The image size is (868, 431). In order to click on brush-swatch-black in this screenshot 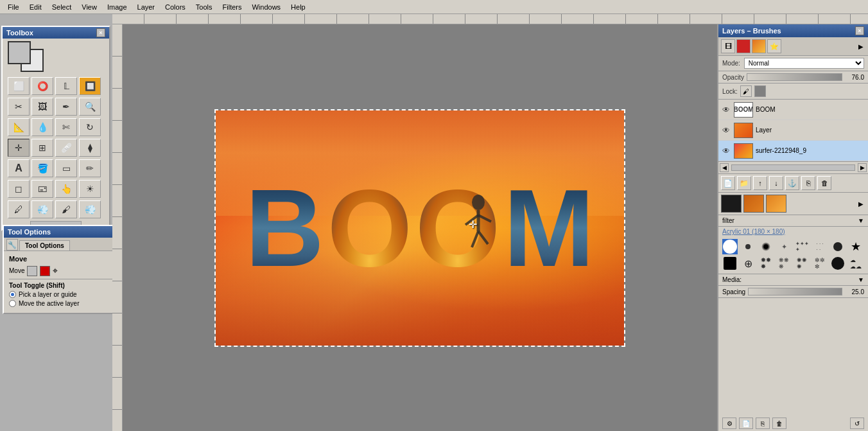, I will do `click(731, 204)`.